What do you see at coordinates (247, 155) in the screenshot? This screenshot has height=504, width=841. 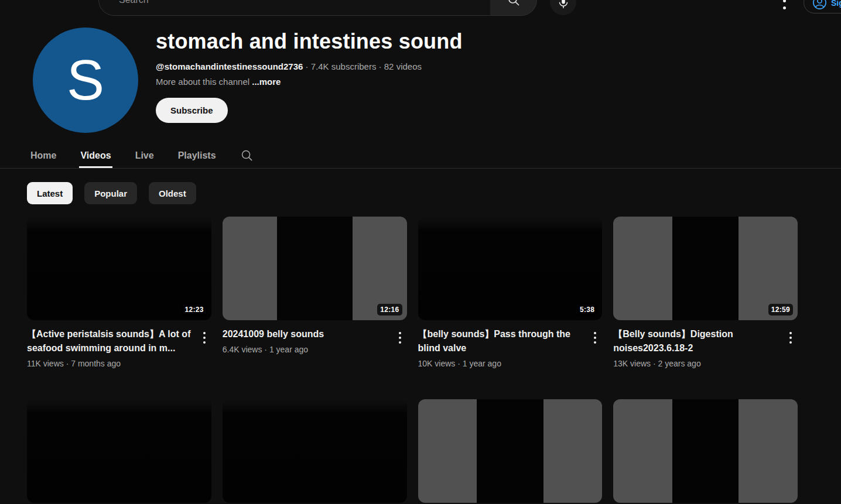 I see `channel-search-button` at bounding box center [247, 155].